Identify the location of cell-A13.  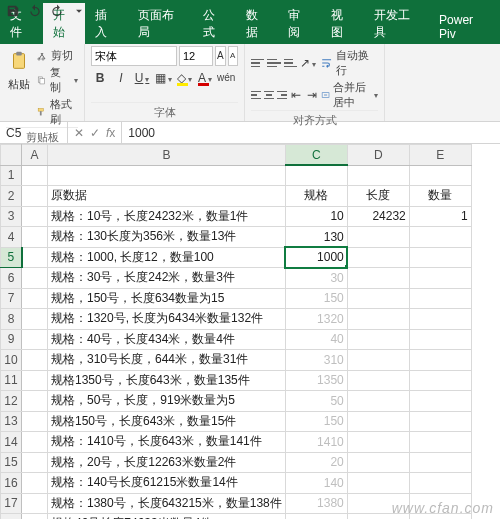
(35, 422).